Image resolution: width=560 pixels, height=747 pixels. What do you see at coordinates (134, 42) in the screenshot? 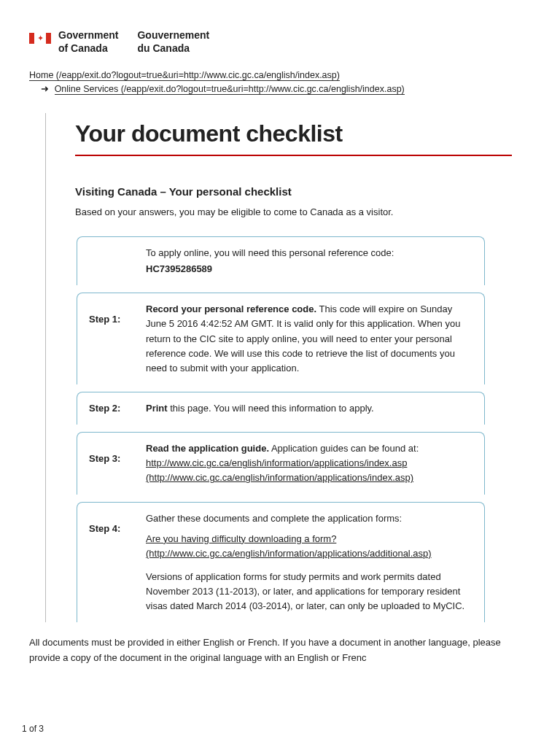
I see `gov-wordmark: Government of Canada Gouvernement du Can…` at bounding box center [134, 42].